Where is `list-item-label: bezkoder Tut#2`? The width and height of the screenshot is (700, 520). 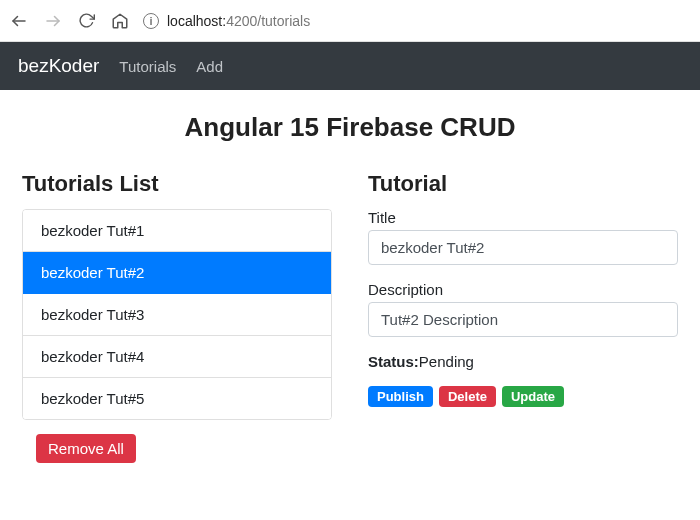 list-item-label: bezkoder Tut#2 is located at coordinates (92, 272).